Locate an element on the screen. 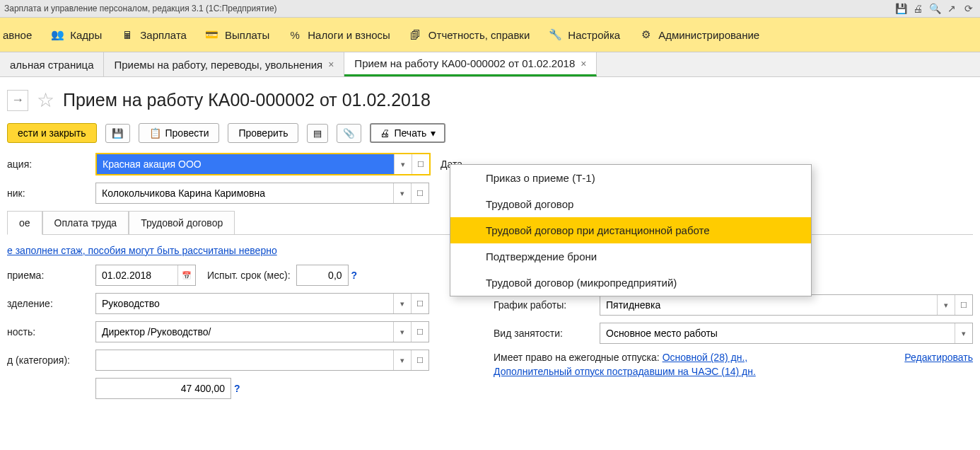 The image size is (980, 450). emp-type-field: ▾ is located at coordinates (786, 333).